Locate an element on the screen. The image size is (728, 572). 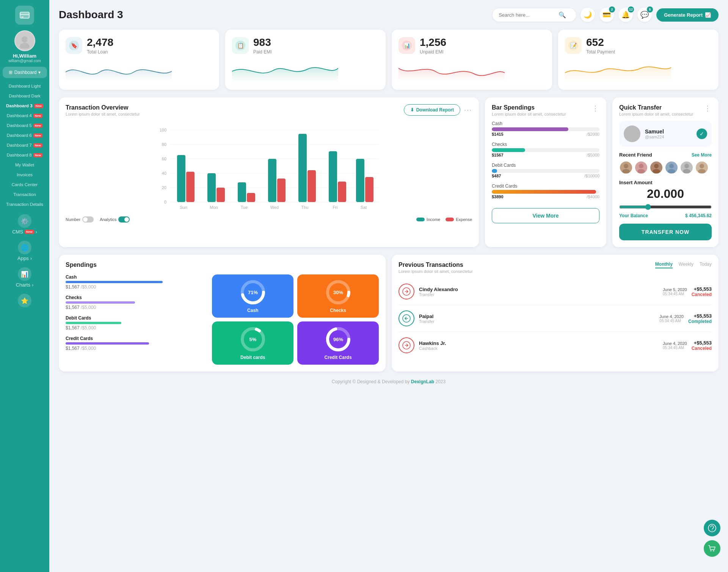
message-icon: 💬 is located at coordinates (645, 15).